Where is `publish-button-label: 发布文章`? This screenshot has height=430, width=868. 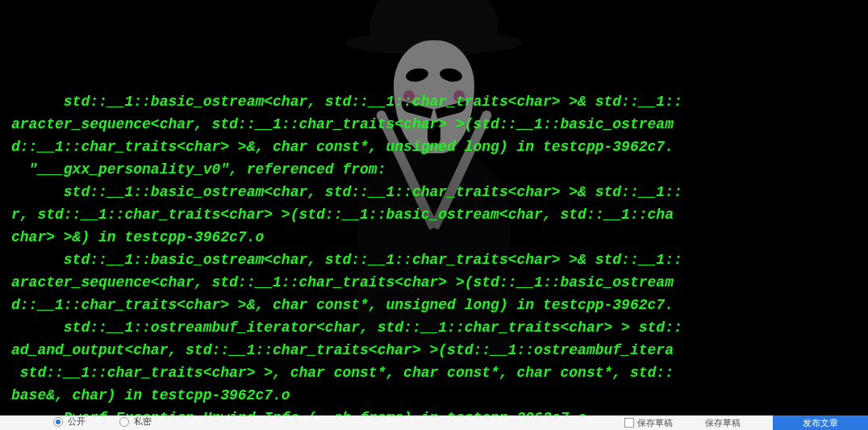
publish-button-label: 发布文章 is located at coordinates (820, 423).